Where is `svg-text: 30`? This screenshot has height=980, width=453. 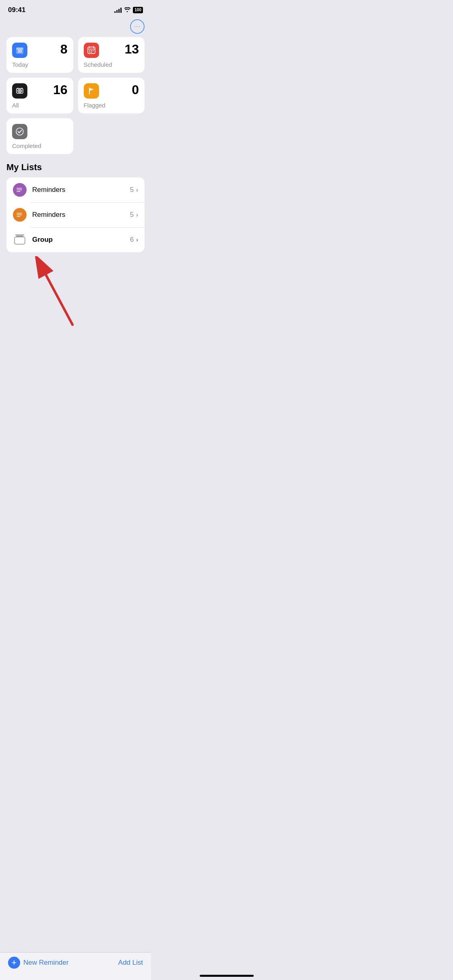 svg-text: 30 is located at coordinates (20, 51).